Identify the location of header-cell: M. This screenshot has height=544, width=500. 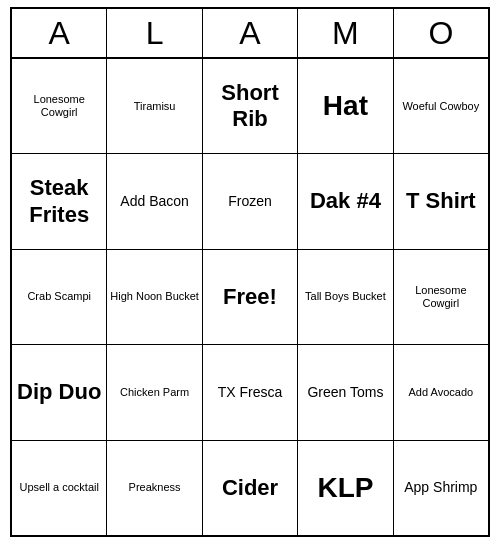
(346, 33).